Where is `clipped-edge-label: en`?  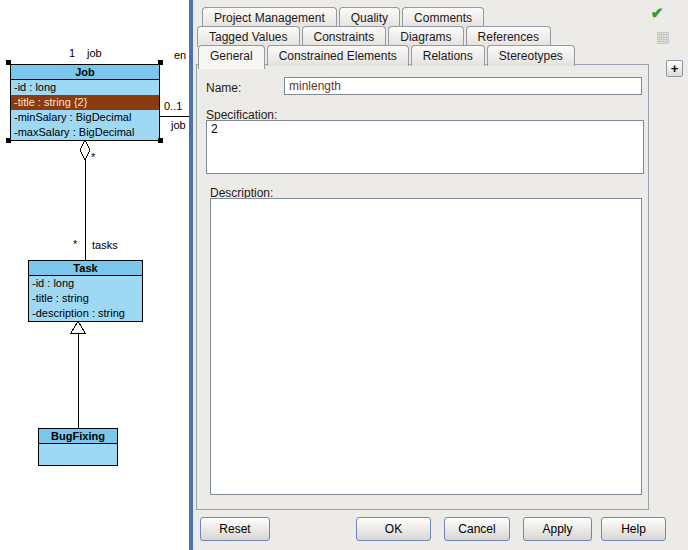 clipped-edge-label: en is located at coordinates (180, 55).